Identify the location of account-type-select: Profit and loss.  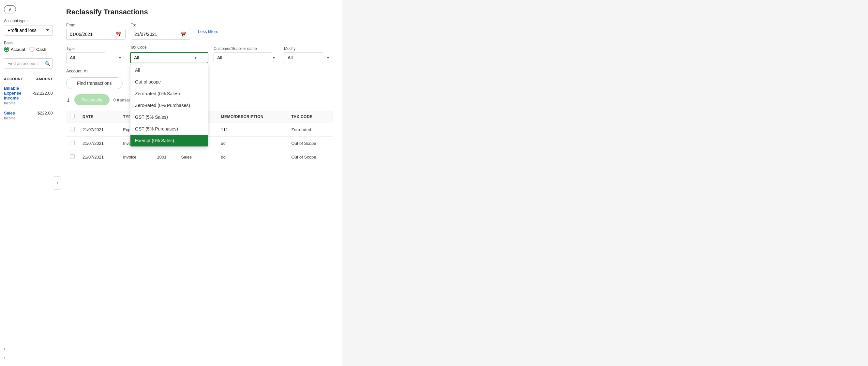
(28, 30).